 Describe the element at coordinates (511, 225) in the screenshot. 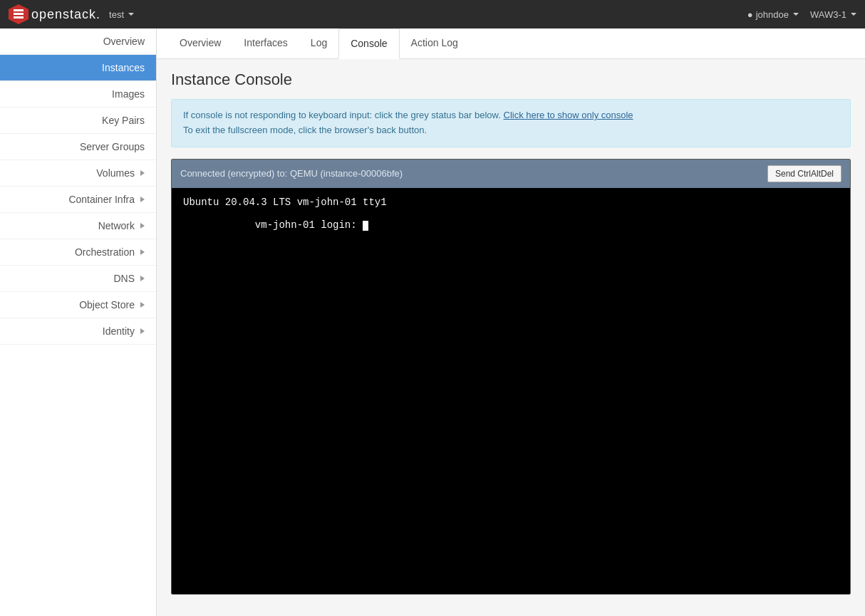

I see `console-line-2: vm-john-01 login:` at that location.